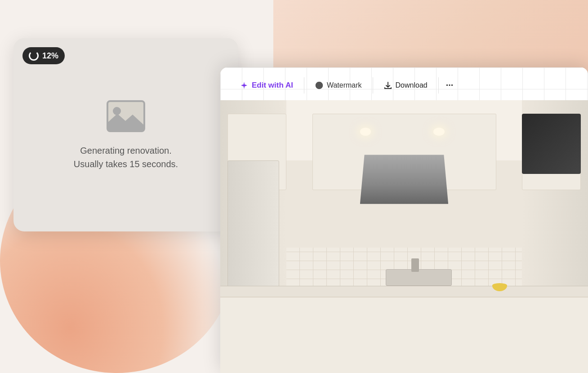  Describe the element at coordinates (405, 85) in the screenshot. I see `download-button: Download` at that location.